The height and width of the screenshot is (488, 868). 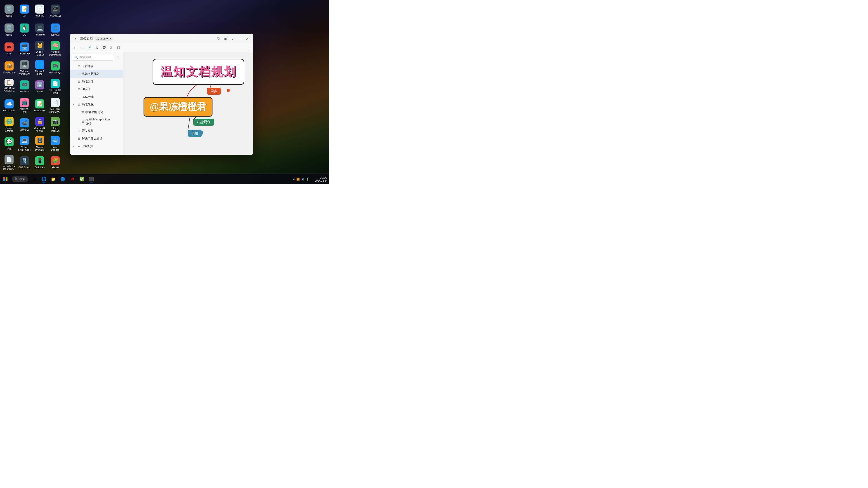 What do you see at coordinates (24, 143) in the screenshot?
I see `desktop-icon-vscode: 💻 Visual Studio Code` at bounding box center [24, 143].